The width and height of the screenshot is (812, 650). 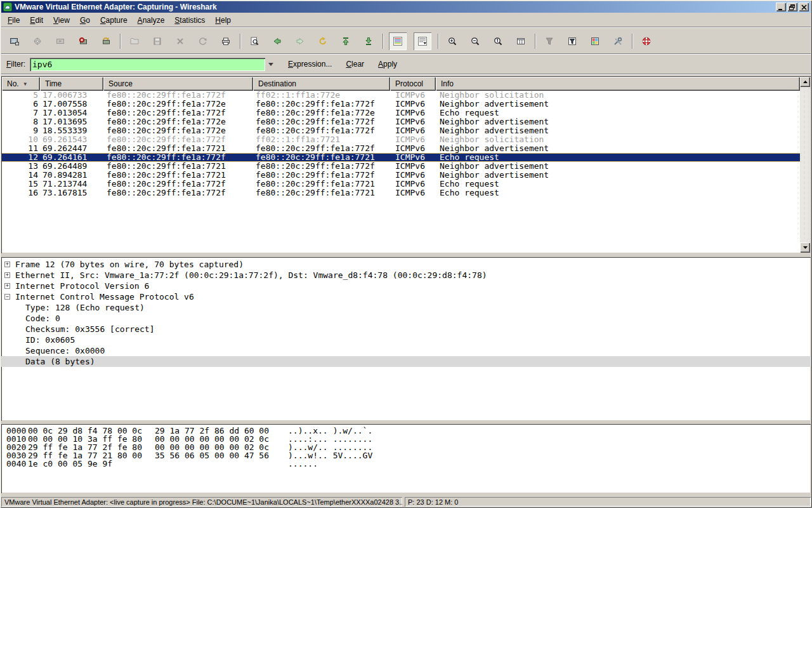 What do you see at coordinates (520, 41) in the screenshot?
I see `resize-columns-button` at bounding box center [520, 41].